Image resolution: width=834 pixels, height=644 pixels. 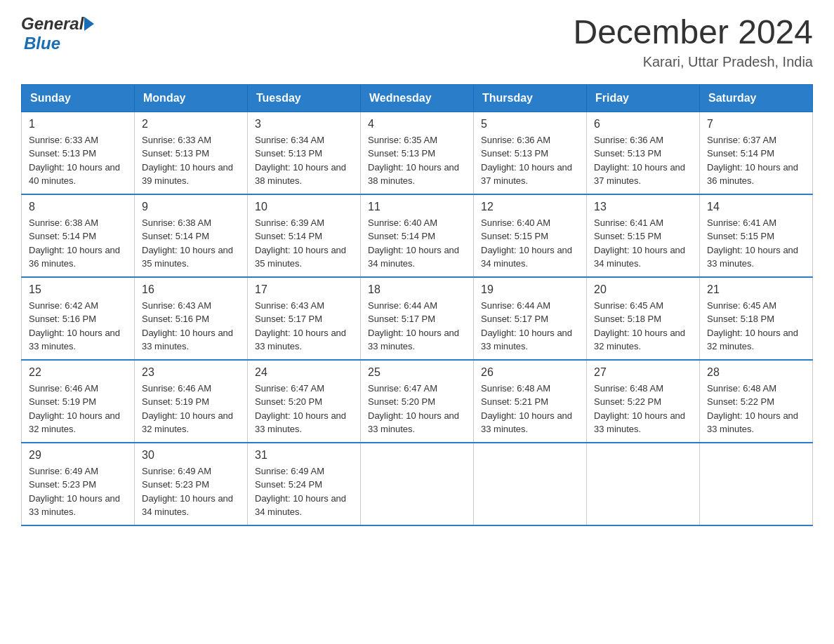 What do you see at coordinates (78, 326) in the screenshot?
I see `day-info: Sunrise: 6:42 AM Sunset: 5:16 PM Dayligh…` at bounding box center [78, 326].